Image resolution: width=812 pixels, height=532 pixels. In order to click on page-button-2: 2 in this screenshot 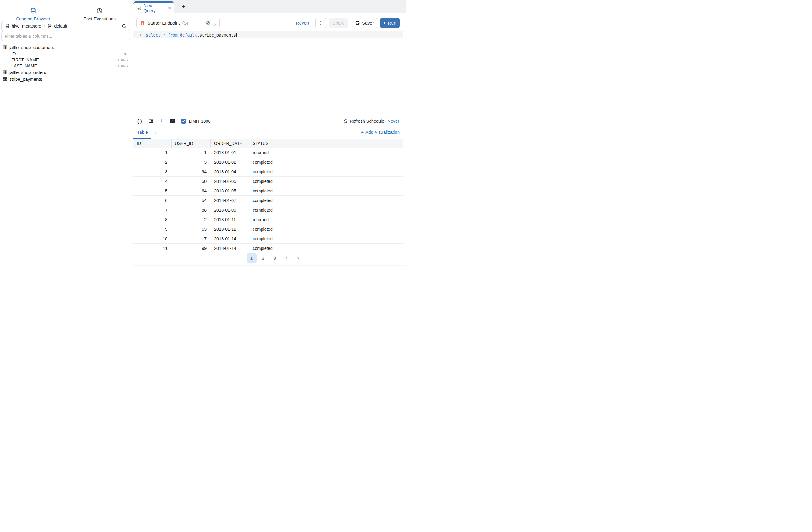, I will do `click(263, 258)`.